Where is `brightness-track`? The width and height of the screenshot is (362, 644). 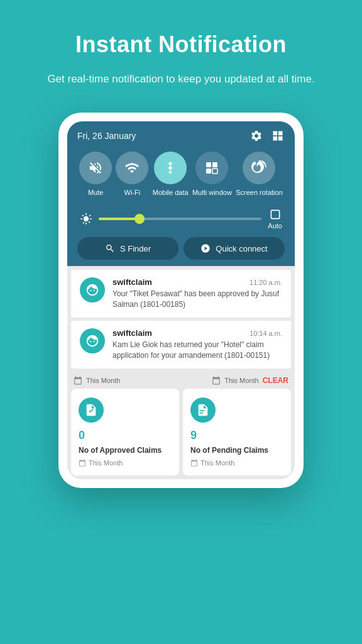 brightness-track is located at coordinates (180, 219).